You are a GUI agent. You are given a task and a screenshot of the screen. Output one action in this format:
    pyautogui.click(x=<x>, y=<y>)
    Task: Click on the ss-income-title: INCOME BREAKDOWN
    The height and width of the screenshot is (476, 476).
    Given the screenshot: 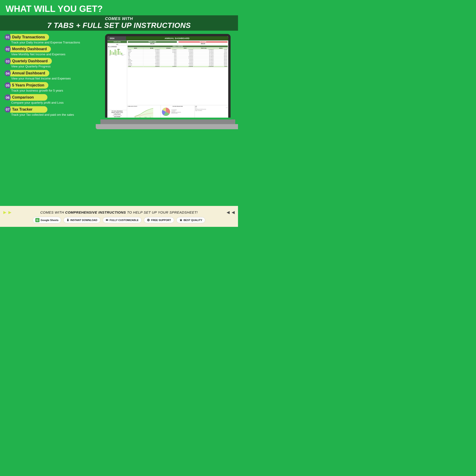 What is the action you would take?
    pyautogui.click(x=178, y=106)
    